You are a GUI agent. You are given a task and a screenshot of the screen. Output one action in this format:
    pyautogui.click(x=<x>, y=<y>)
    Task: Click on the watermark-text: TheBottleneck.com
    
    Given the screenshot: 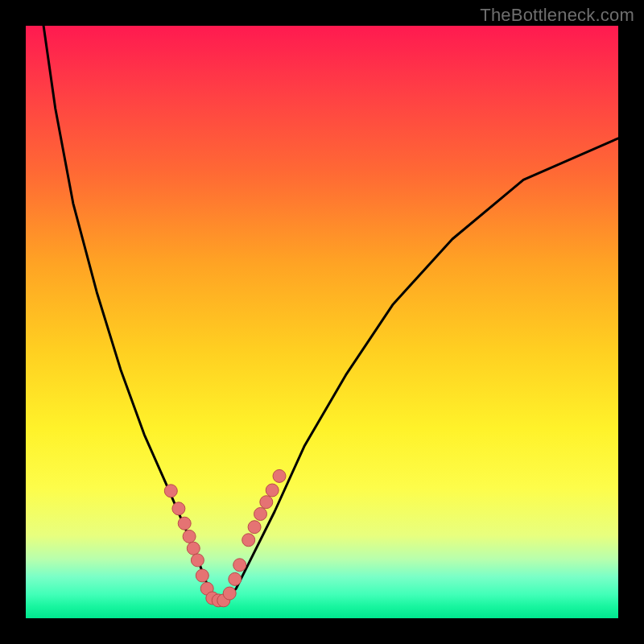 What is the action you would take?
    pyautogui.click(x=557, y=15)
    